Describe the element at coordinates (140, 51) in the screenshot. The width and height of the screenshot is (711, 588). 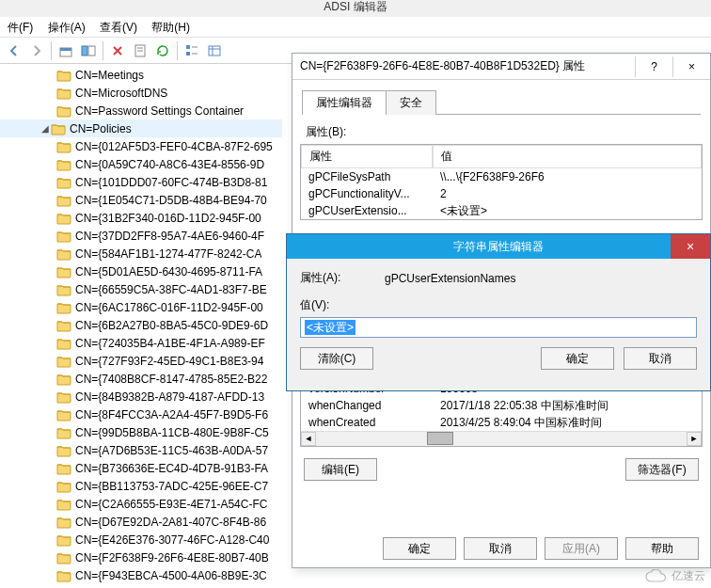
I see `properties-button` at that location.